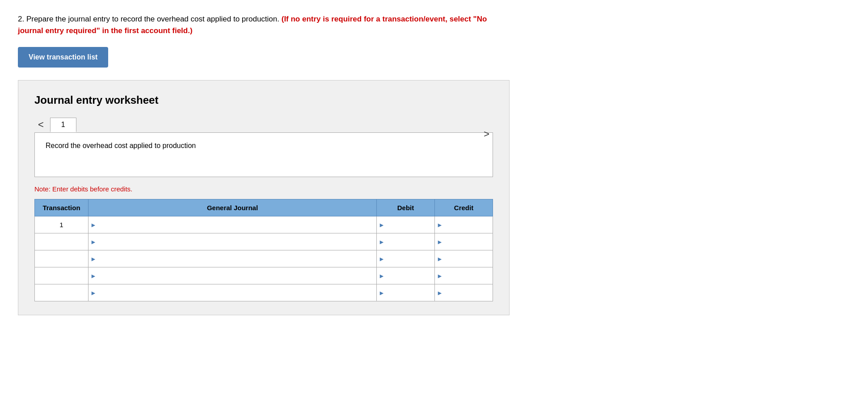  Describe the element at coordinates (264, 189) in the screenshot. I see `note-text: Note: Enter debits before credits.` at that location.